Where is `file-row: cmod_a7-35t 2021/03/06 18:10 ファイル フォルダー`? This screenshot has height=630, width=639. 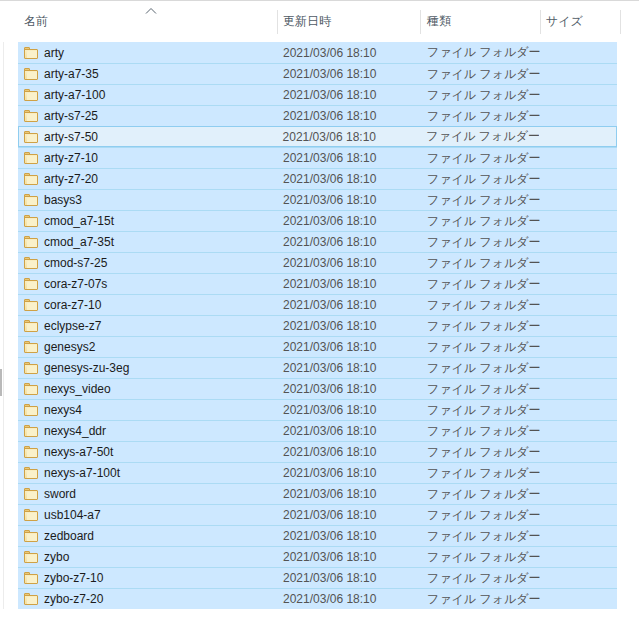 file-row: cmod_a7-35t 2021/03/06 18:10 ファイル フォルダー is located at coordinates (318, 242).